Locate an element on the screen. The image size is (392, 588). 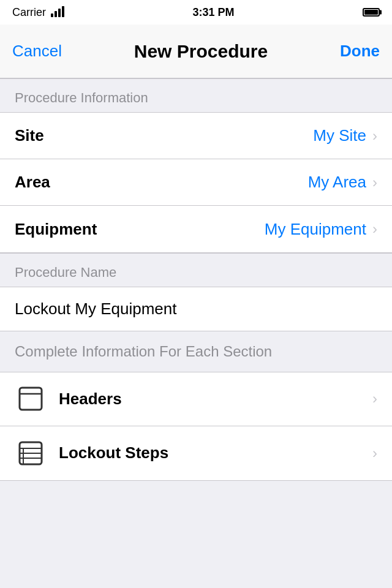
lockout-steps-label: Lockout Steps is located at coordinates (216, 453).